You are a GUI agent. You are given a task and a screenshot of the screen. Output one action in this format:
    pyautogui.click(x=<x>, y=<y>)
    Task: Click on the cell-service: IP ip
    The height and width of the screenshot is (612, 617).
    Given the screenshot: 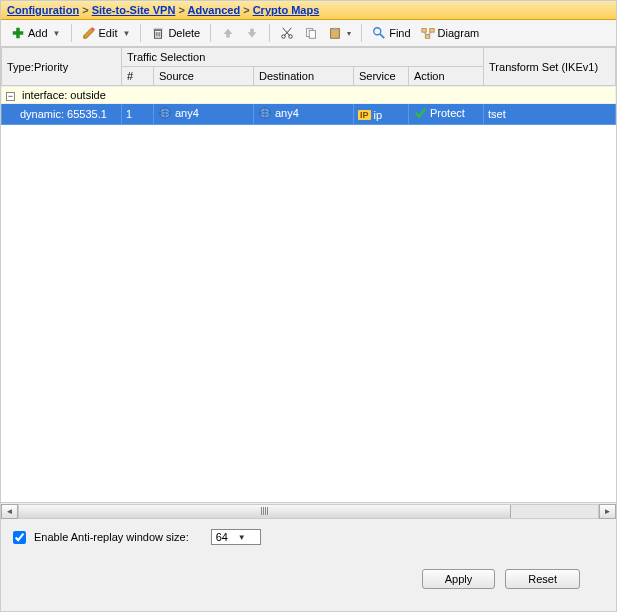 What is the action you would take?
    pyautogui.click(x=382, y=114)
    